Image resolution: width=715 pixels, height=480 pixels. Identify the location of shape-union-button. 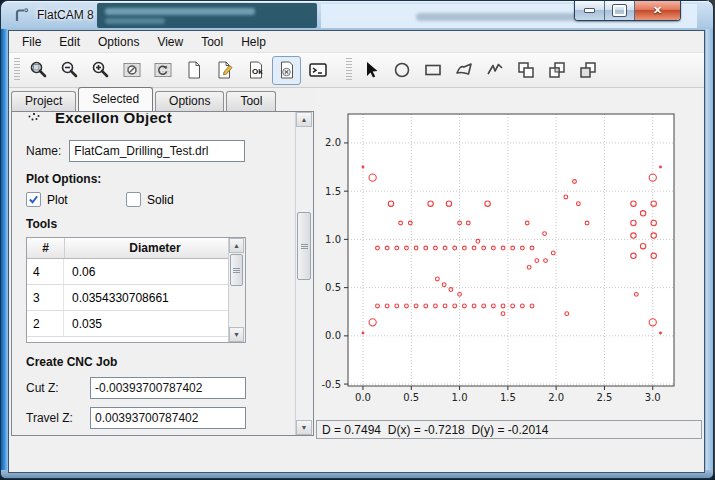
(526, 70).